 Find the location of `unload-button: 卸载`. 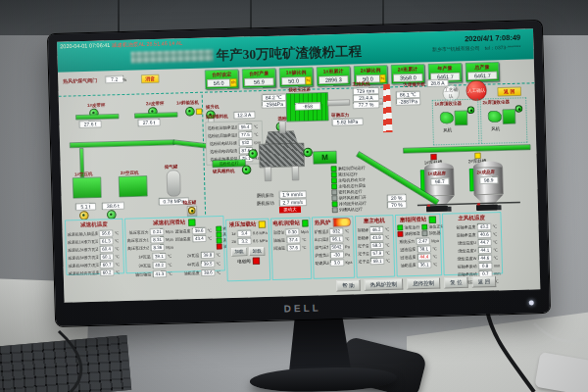

unload-button: 卸载 is located at coordinates (257, 251).